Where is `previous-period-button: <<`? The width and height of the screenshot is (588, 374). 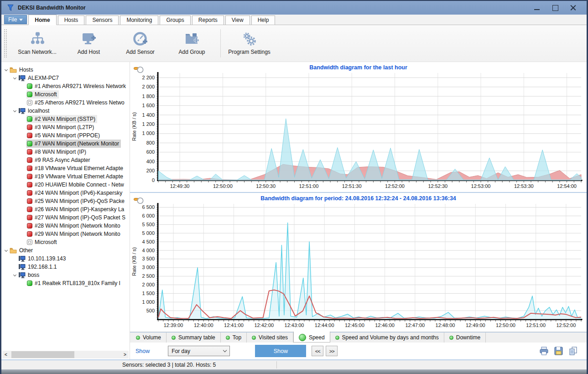
previous-period-button: << is located at coordinates (317, 351).